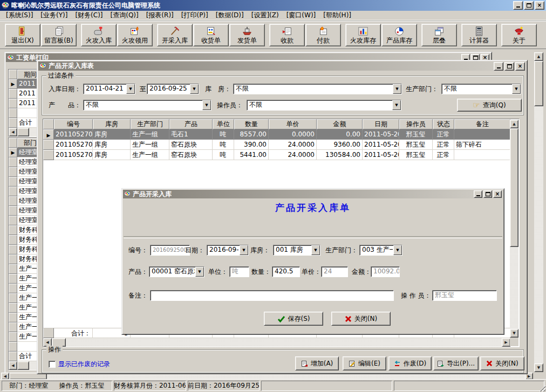 The height and width of the screenshot is (392, 546). I want to click on scroll-left-button: ◀, so click(13, 132).